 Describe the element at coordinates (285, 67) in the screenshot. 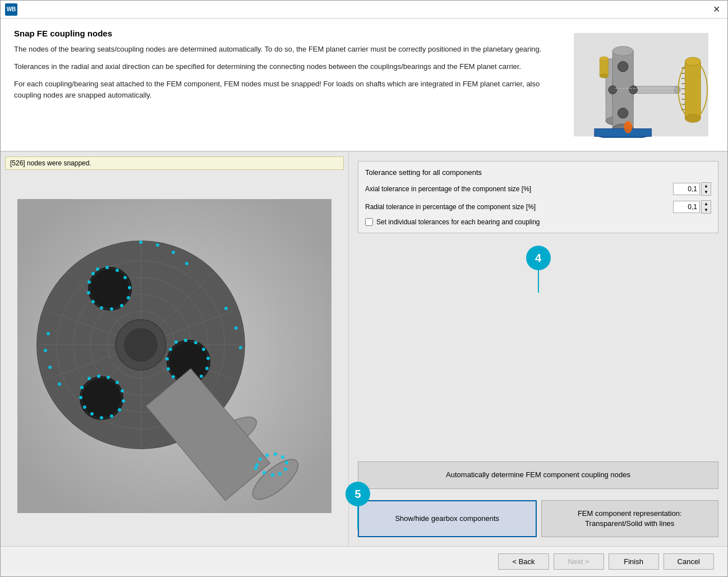

I see `header-para-2: Tolerances in the radial and axial direc…` at that location.